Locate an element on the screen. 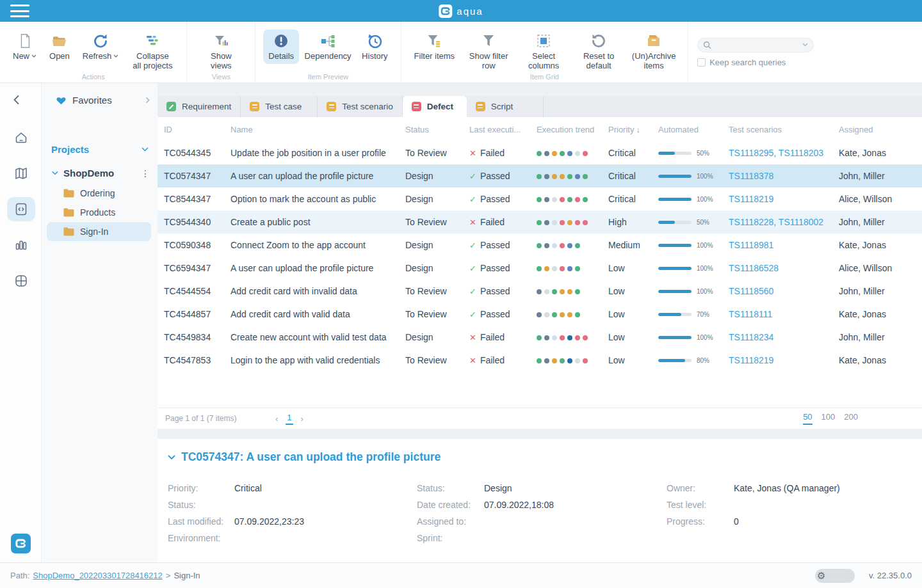 Image resolution: width=922 pixels, height=588 pixels. select-columns-button: Select columns is located at coordinates (544, 51).